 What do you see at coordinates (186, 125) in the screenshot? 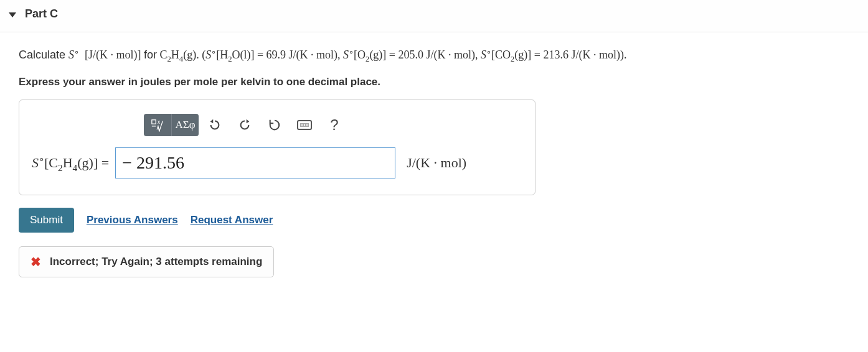
I see `symbols-label: ΑΣφ` at bounding box center [186, 125].